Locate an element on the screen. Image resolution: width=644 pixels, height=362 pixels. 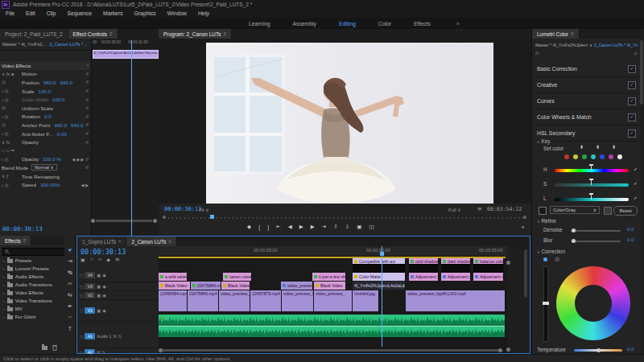
parameter-lead-icons: ∨ fx ◈ is located at coordinates (11, 74).